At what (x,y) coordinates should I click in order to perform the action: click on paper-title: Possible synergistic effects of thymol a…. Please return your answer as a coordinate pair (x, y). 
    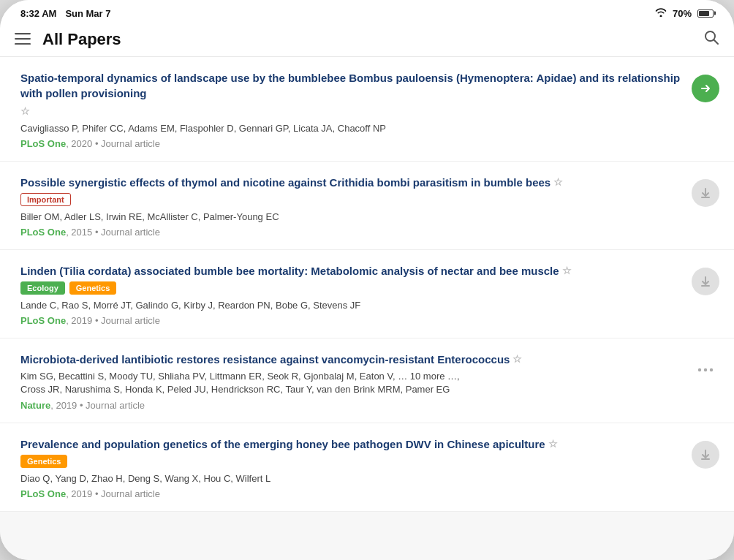
    Looking at the image, I should click on (352, 183).